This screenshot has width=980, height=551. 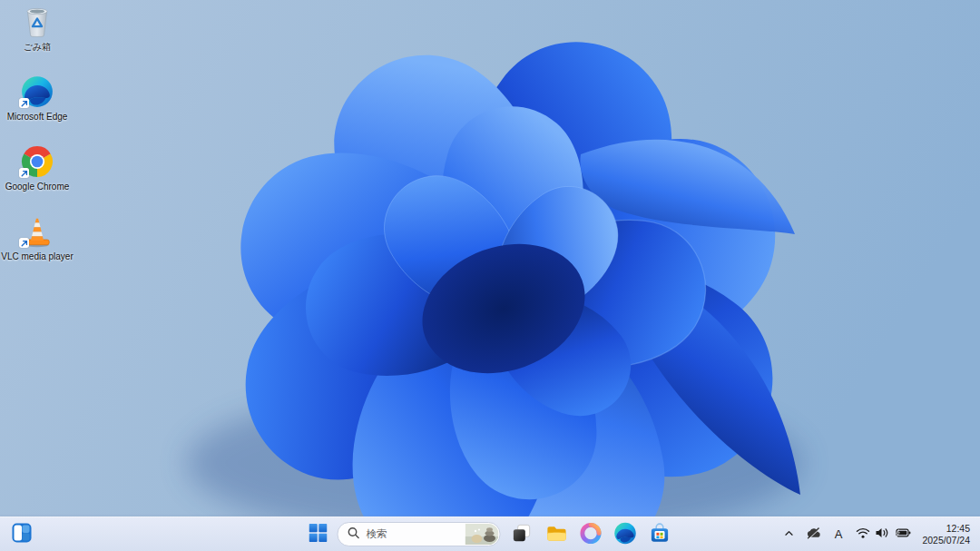 I want to click on desktop-icon-recycle-bin: ごみ箱, so click(x=37, y=34).